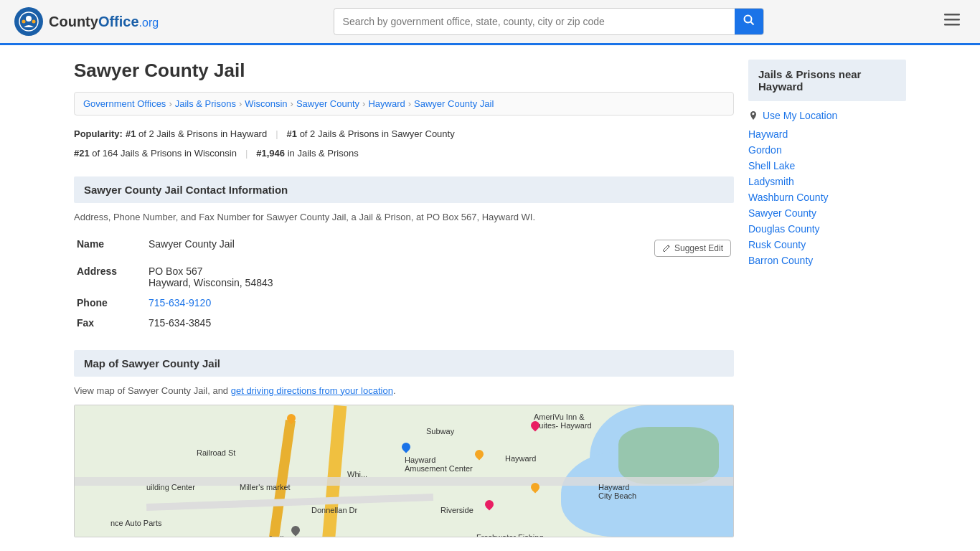  I want to click on sidebar-header: Jails & Prisons near Hayward, so click(827, 80).